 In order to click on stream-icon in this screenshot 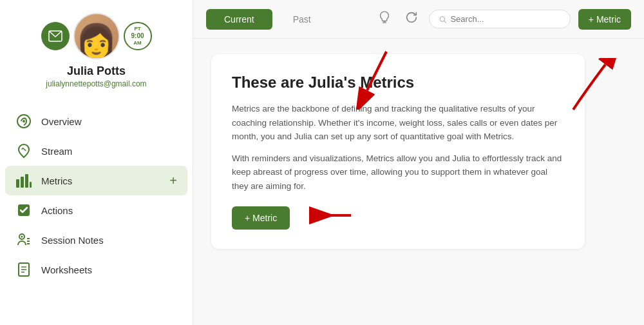, I will do `click(24, 151)`.